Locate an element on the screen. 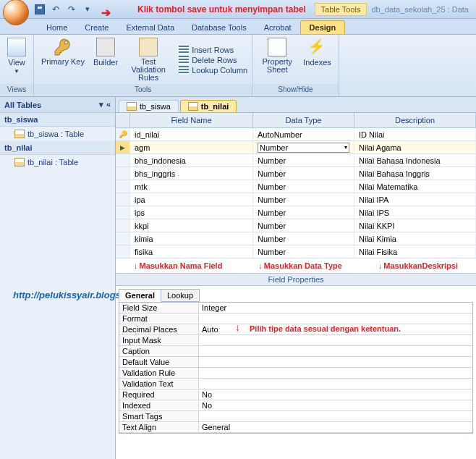 This screenshot has width=476, height=459. test-validation-button: Test Validation Rules is located at coordinates (148, 59).